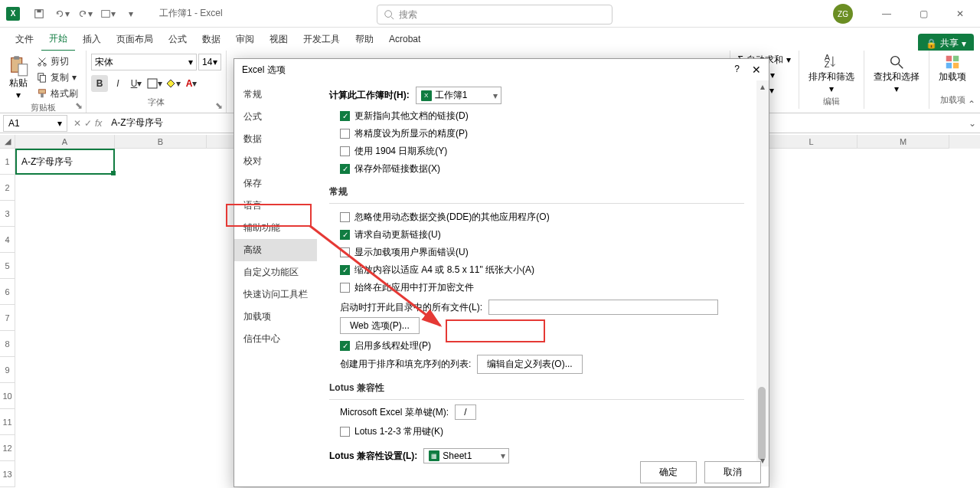 The width and height of the screenshot is (980, 488). Describe the element at coordinates (92, 40) in the screenshot. I see `tab-insert: 插入` at that location.